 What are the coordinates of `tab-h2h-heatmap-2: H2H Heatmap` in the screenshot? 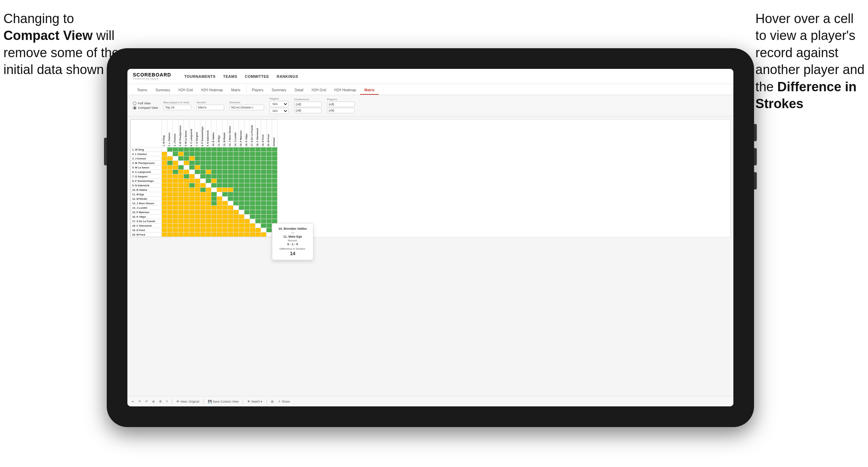 It's located at (345, 90).